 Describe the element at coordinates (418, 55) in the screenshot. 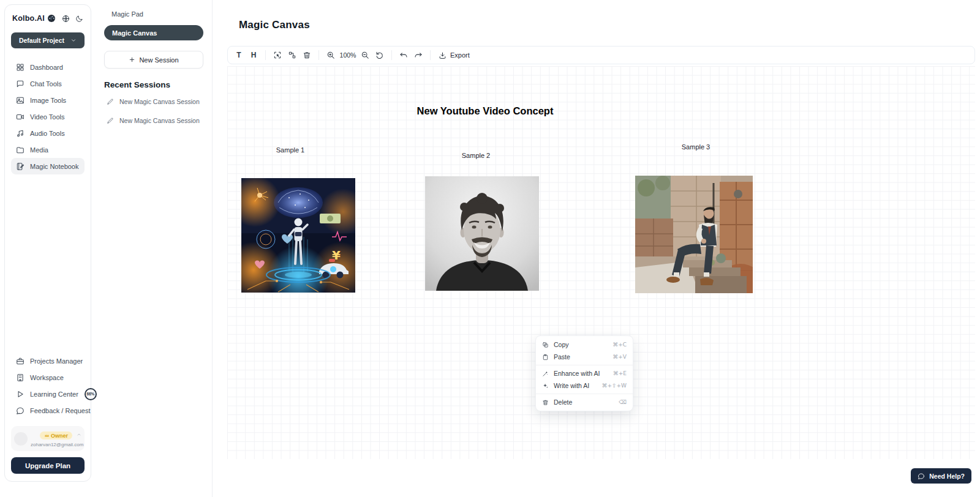

I see `redo-button` at that location.